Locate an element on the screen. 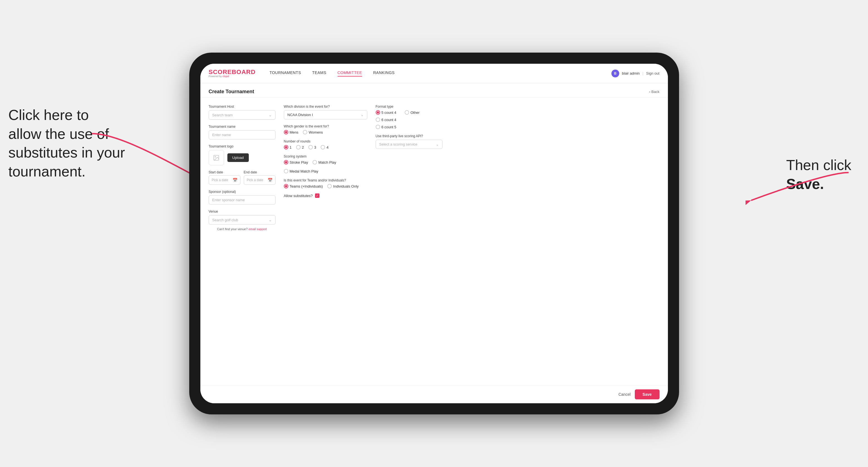  nav-links: TOURNAMENTS TEAMS COMMITTEE RANKINGS is located at coordinates (440, 73).